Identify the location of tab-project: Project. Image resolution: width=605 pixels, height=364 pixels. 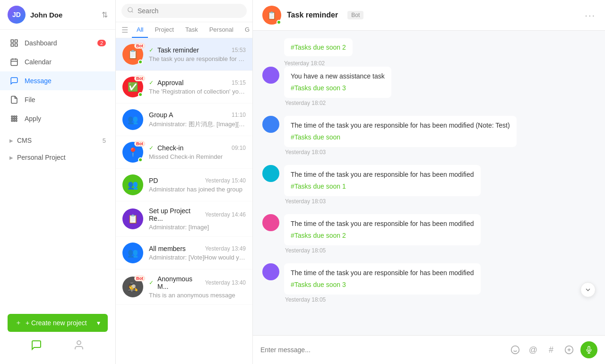
(164, 30).